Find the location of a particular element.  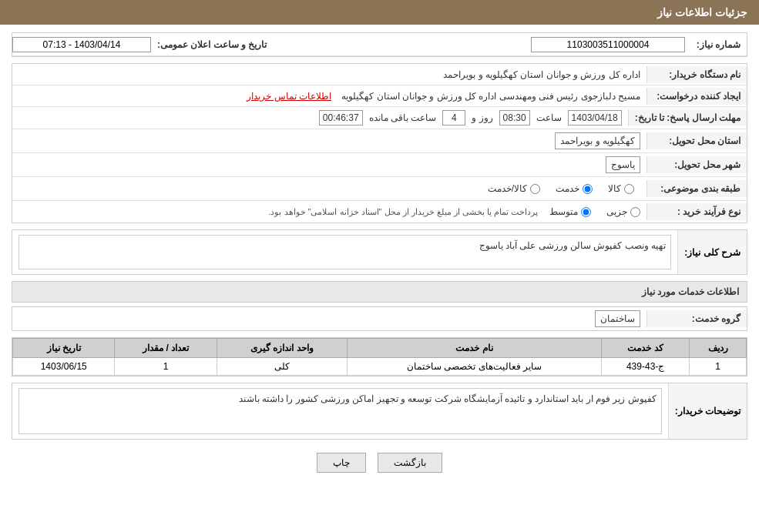

category-kala-khedmat-radio is located at coordinates (535, 189).